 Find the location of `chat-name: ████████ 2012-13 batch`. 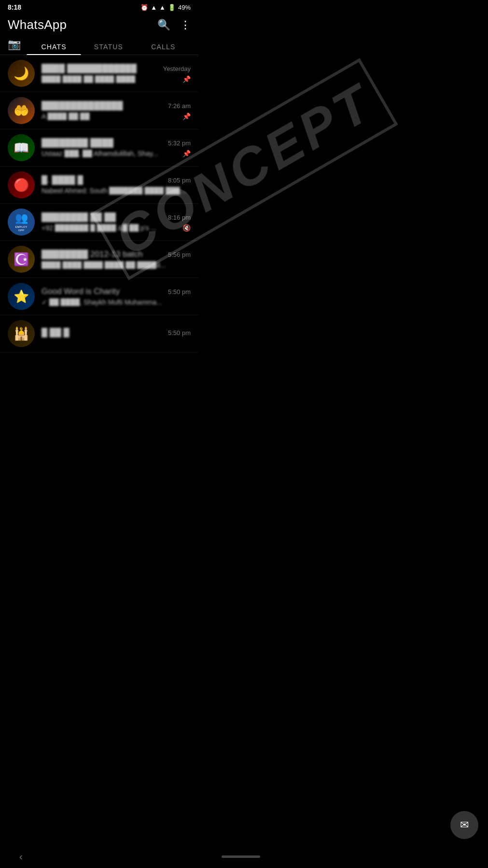

chat-name: ████████ 2012-13 batch is located at coordinates (92, 254).